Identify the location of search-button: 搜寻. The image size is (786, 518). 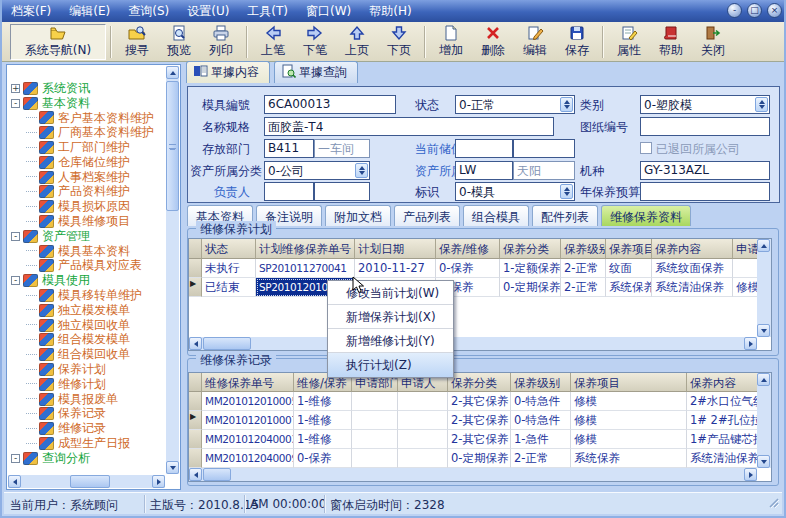
(137, 42).